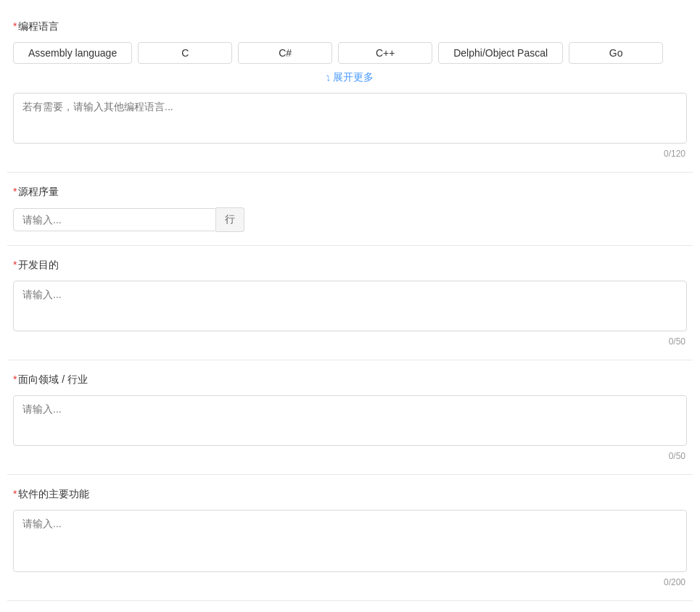 The height and width of the screenshot is (612, 700). What do you see at coordinates (350, 209) in the screenshot?
I see `source-lines-section: *源程序量 行` at bounding box center [350, 209].